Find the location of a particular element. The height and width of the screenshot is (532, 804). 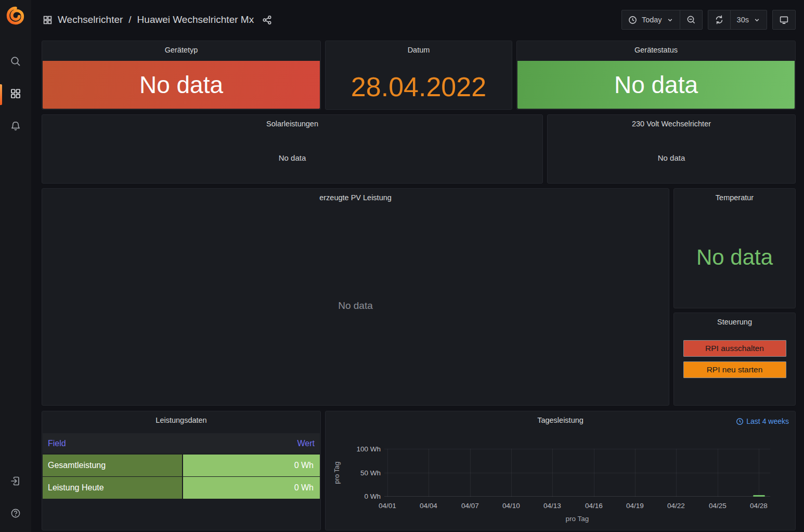

sidebar-item-sign-in is located at coordinates (16, 482).